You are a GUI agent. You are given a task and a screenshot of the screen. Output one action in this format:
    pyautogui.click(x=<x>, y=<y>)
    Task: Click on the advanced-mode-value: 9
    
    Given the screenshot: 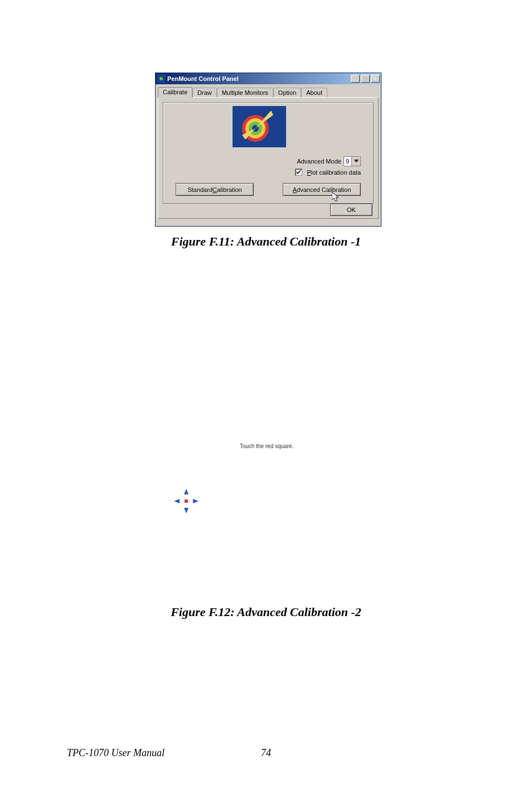 What is the action you would take?
    pyautogui.click(x=348, y=161)
    